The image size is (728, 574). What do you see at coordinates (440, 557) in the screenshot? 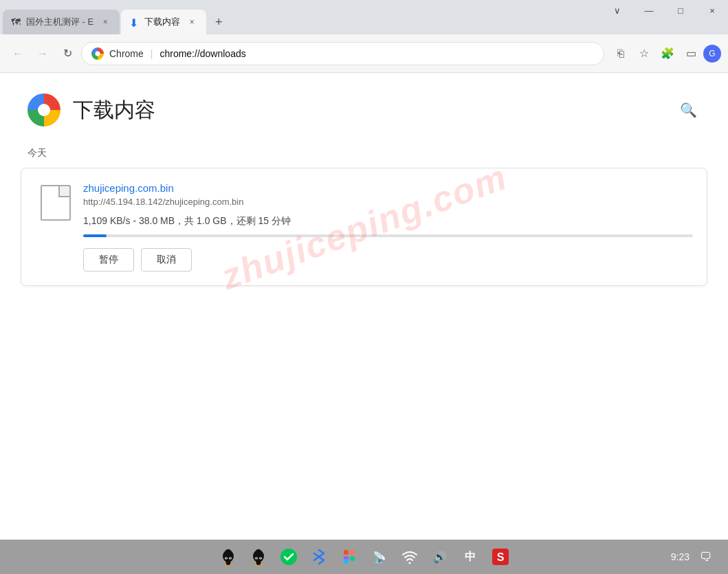
I see `volume-icon: 🔊` at bounding box center [440, 557].